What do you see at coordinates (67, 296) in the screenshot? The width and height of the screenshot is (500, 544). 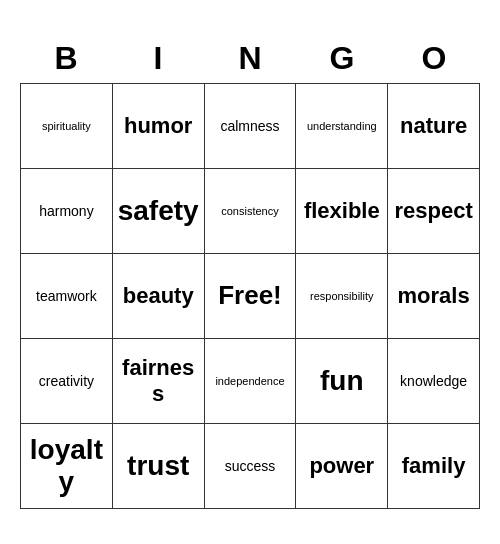 I see `bingo-cell: teamwork` at bounding box center [67, 296].